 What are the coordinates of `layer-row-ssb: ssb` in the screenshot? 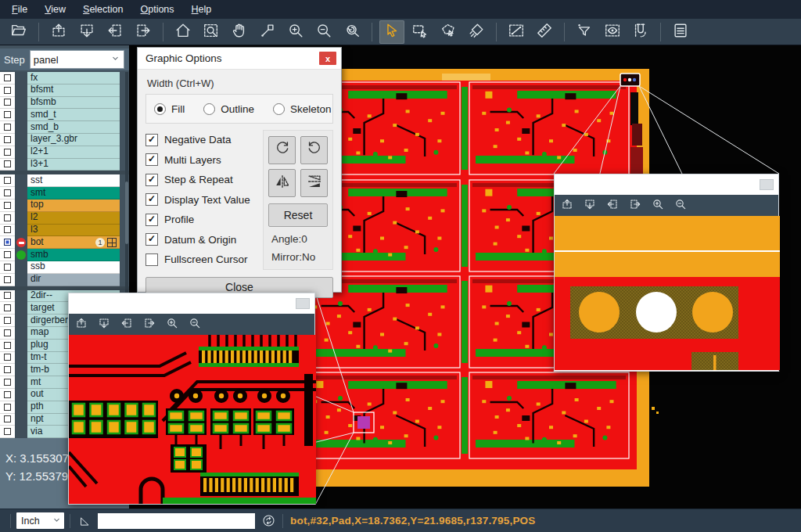 It's located at (64, 268).